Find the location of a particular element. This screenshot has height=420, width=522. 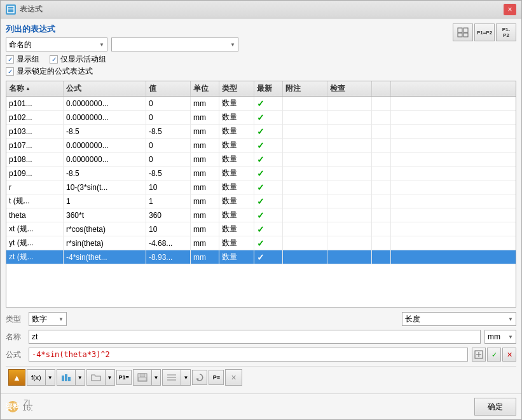

table-row: yt (规... r*sin(theta) -4.68... mm 数量 ✓ is located at coordinates (261, 243).